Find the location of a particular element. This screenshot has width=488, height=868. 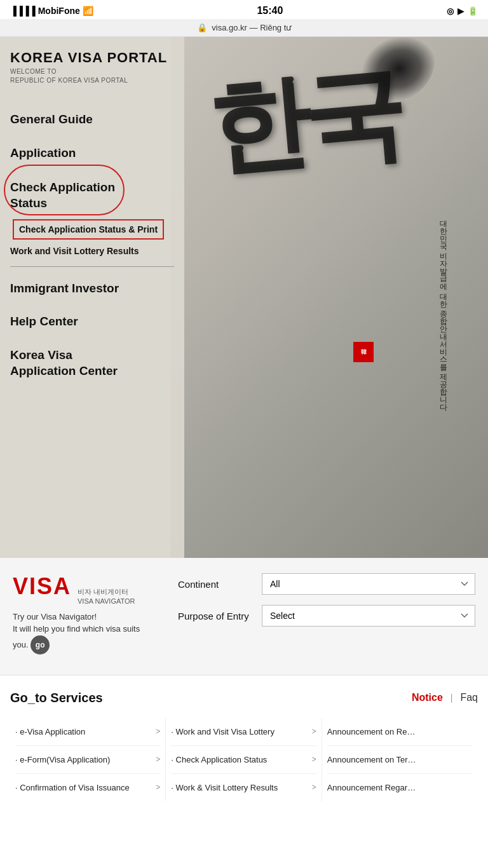

carrier-name: MobiFone is located at coordinates (59, 11).